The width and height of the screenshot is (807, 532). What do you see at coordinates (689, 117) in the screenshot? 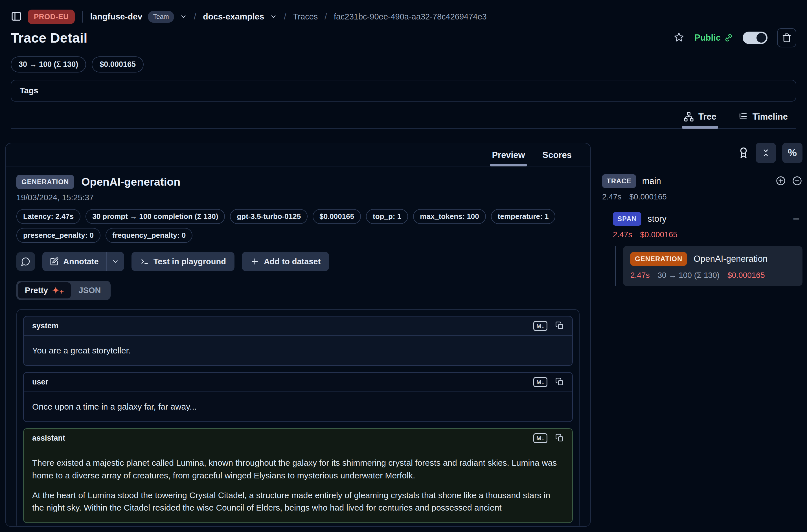
I see `tree-icon` at bounding box center [689, 117].